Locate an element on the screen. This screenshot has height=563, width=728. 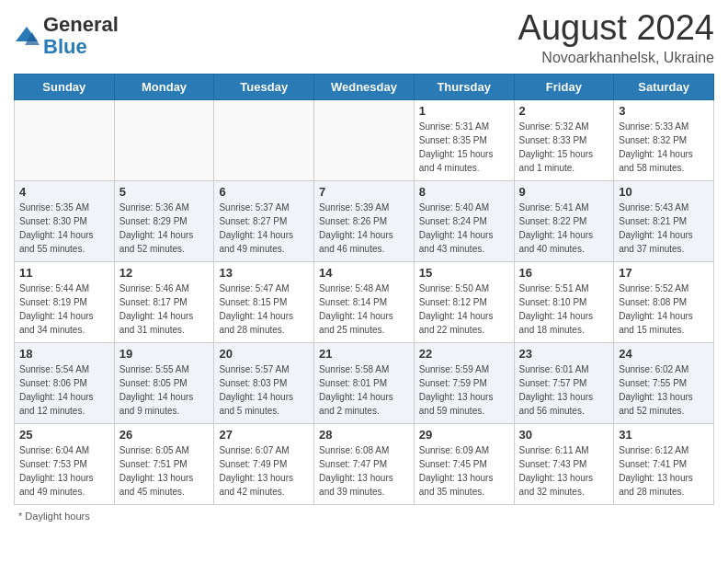
subtitle: Novoarkhanhelsk, Ukraine is located at coordinates (616, 58).